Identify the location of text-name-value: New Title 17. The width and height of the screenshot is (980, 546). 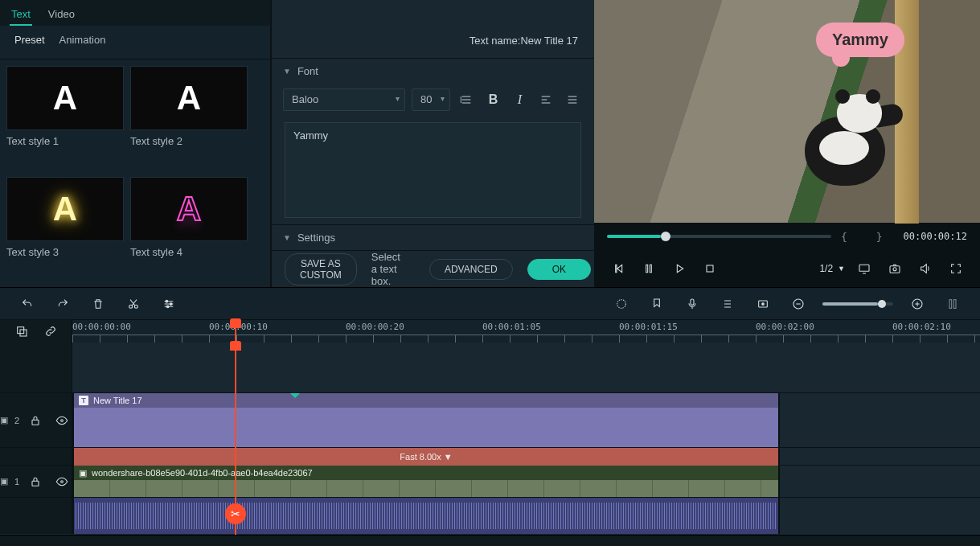
(549, 40).